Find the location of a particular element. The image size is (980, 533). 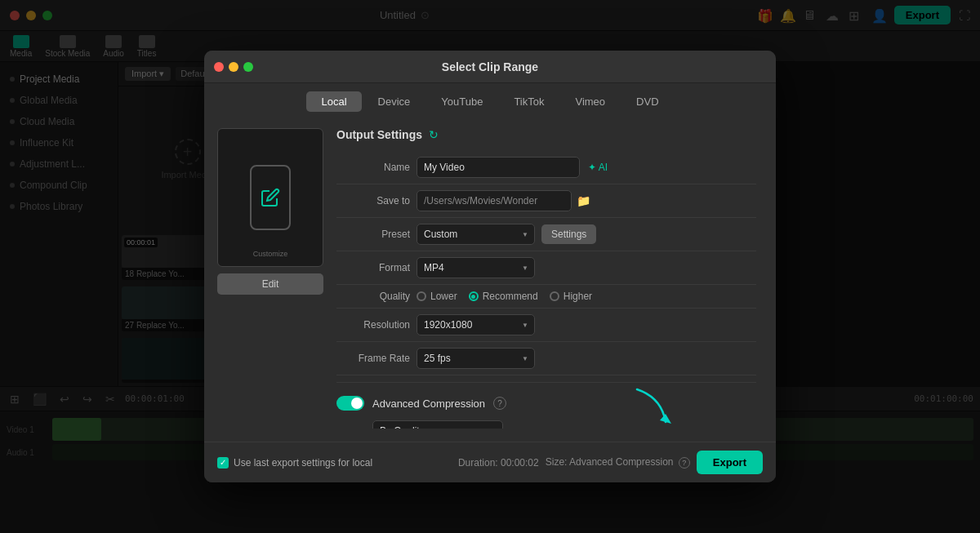

advanced-compression-label: Advanced Compression is located at coordinates (429, 403).